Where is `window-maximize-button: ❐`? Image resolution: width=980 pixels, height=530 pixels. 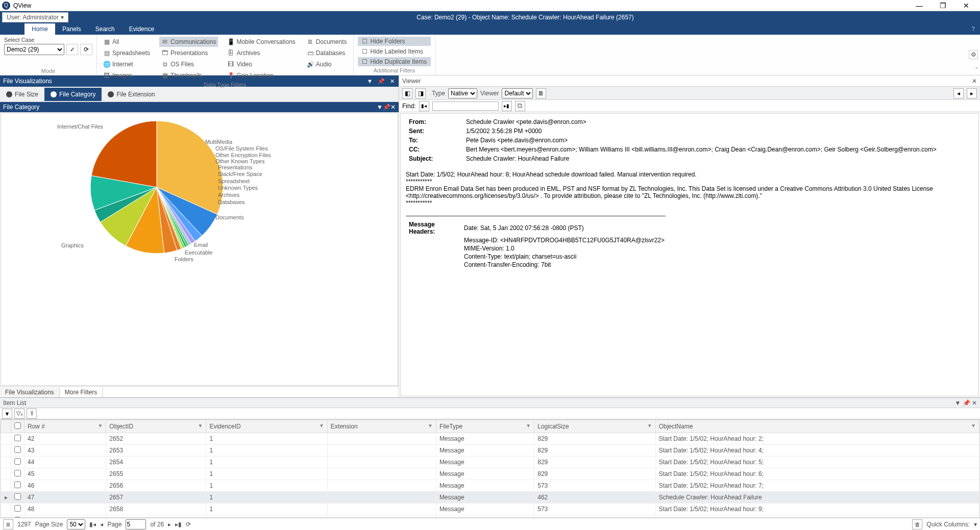 window-maximize-button: ❐ is located at coordinates (943, 6).